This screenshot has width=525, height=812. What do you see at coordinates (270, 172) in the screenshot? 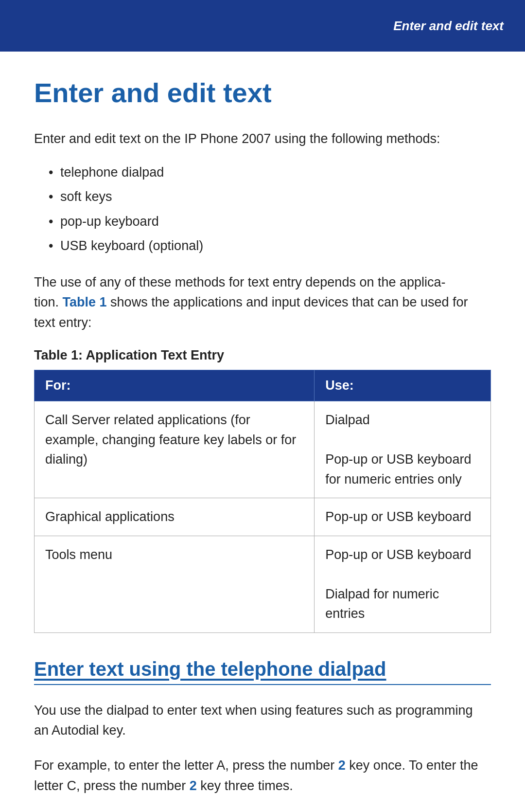
I see `list-item: telephone dialpad` at bounding box center [270, 172].